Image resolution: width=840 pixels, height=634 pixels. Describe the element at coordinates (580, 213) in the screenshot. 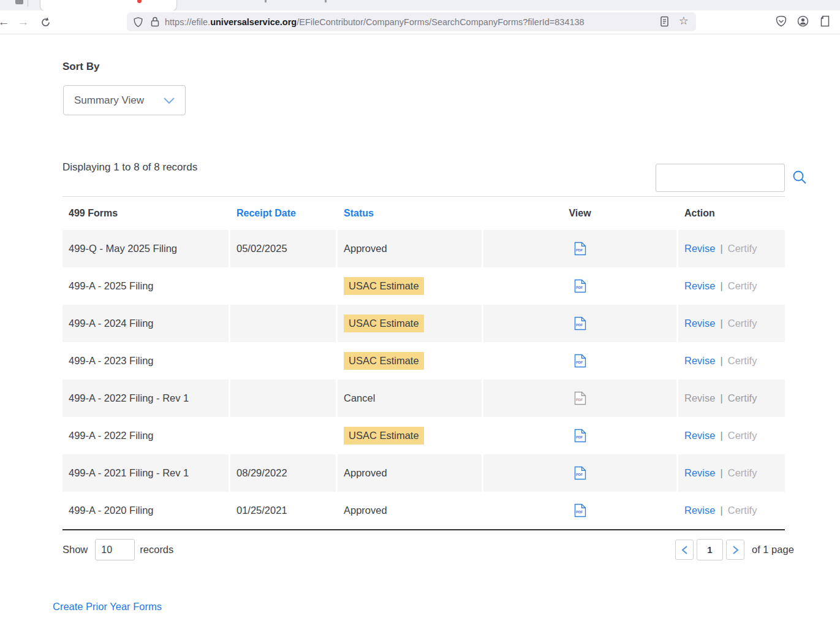

I see `header-view: View` at that location.